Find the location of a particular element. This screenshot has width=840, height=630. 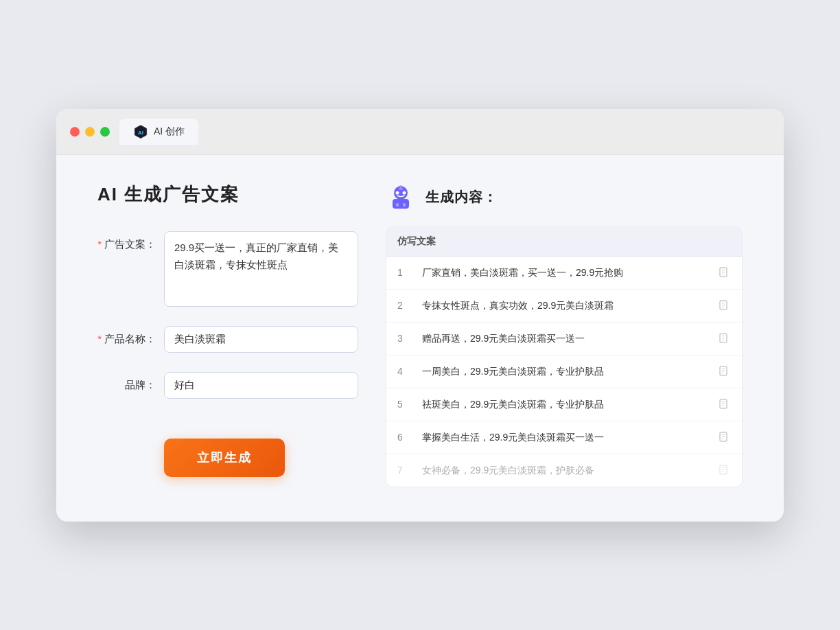

ad-copy-label: *广告文案： is located at coordinates (126, 242).